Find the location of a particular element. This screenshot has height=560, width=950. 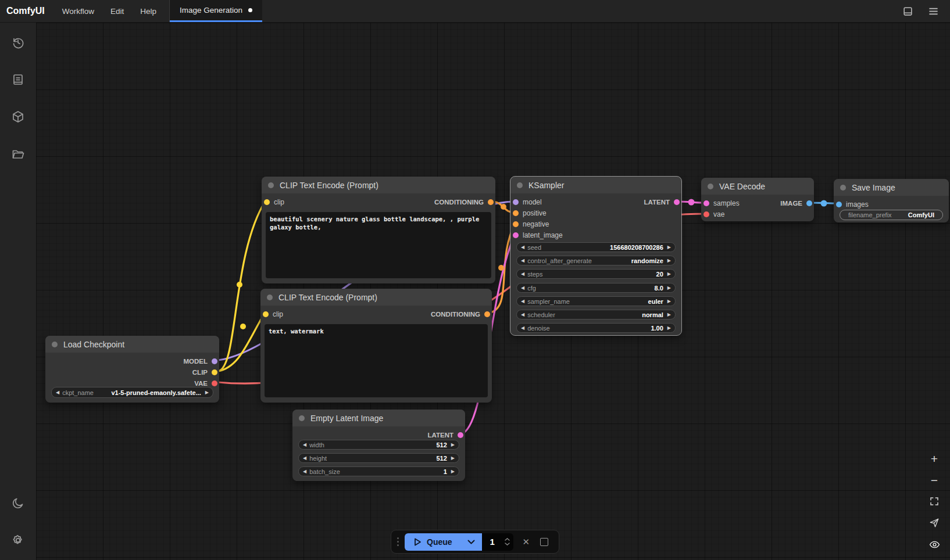

node-save-image: Save Image images filename_prefix ComfyU… is located at coordinates (891, 201).